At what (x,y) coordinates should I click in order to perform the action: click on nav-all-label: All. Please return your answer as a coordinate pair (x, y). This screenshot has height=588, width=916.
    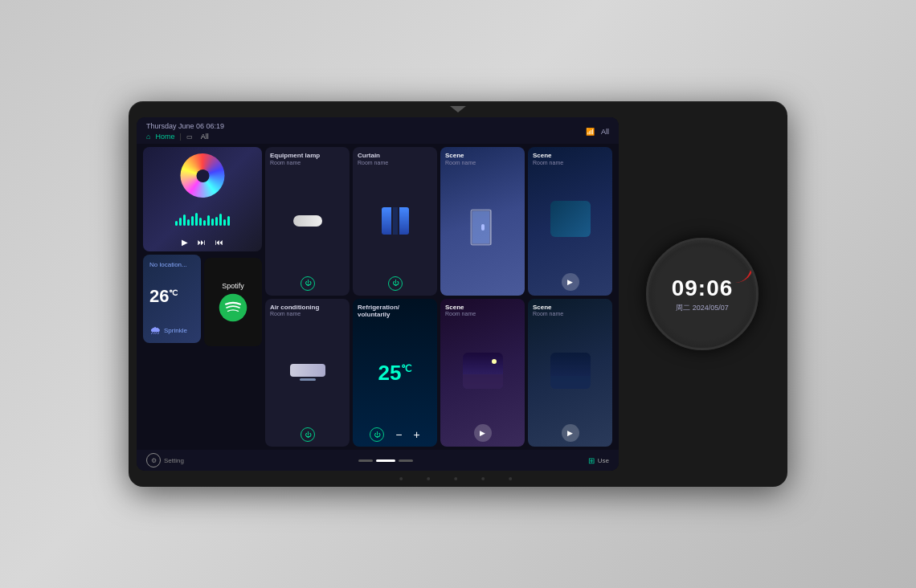
    Looking at the image, I should click on (205, 137).